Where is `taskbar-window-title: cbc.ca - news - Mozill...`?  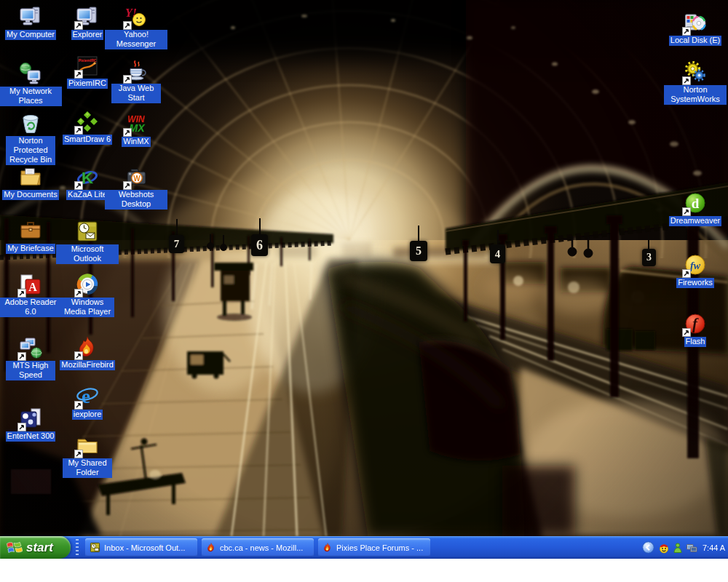 taskbar-window-title: cbc.ca - news - Mozill... is located at coordinates (261, 548).